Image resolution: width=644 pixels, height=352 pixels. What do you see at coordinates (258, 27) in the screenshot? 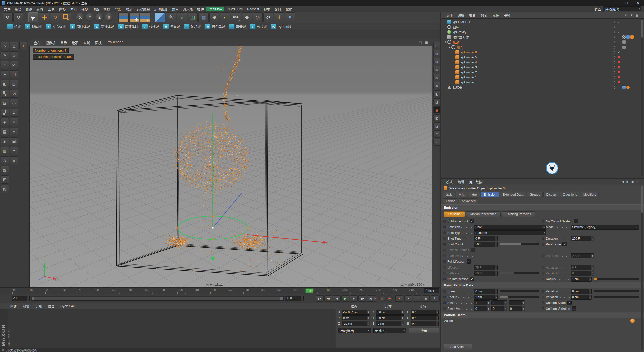
I see `formula-field-button: ƒ公式域` at bounding box center [258, 27].